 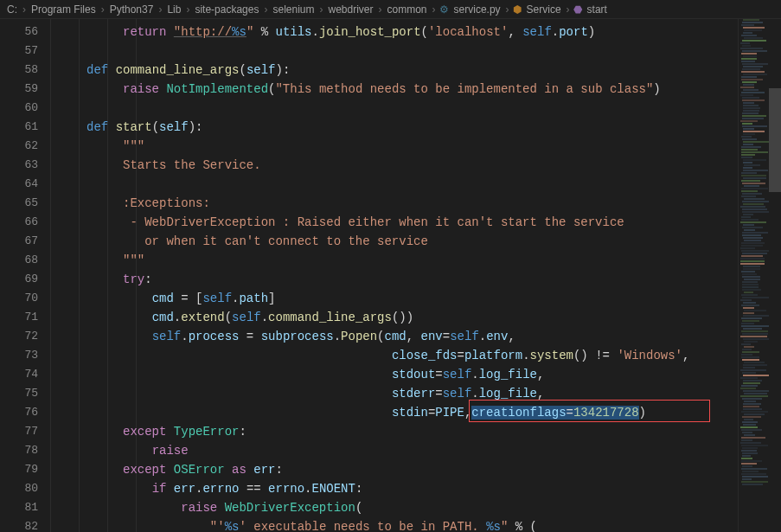 What do you see at coordinates (19, 279) in the screenshot?
I see `line-number: 69` at bounding box center [19, 279].